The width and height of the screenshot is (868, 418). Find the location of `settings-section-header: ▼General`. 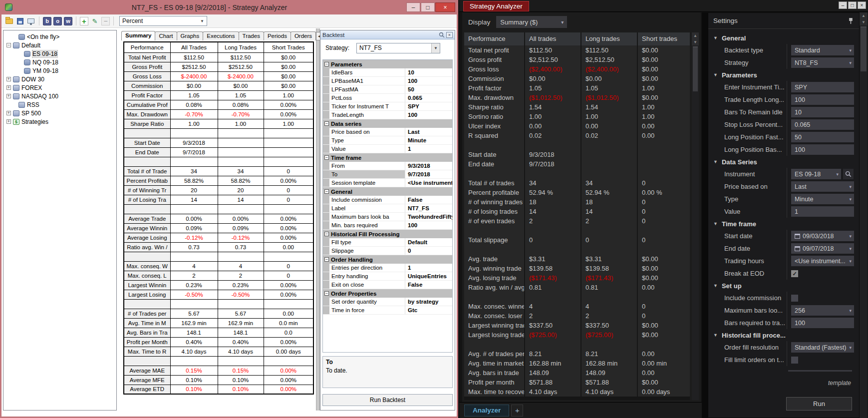

settings-section-header: ▼General is located at coordinates (784, 38).